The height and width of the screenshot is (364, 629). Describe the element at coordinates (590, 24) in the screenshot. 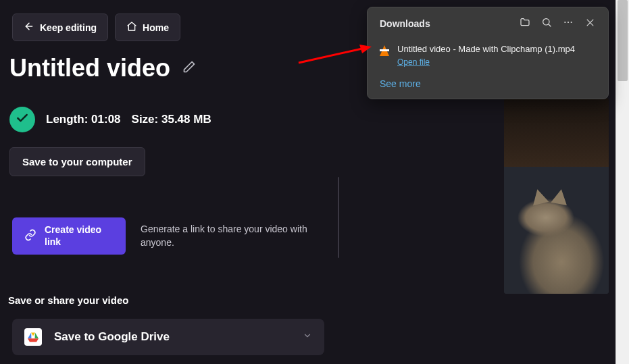

I see `close-icon` at that location.